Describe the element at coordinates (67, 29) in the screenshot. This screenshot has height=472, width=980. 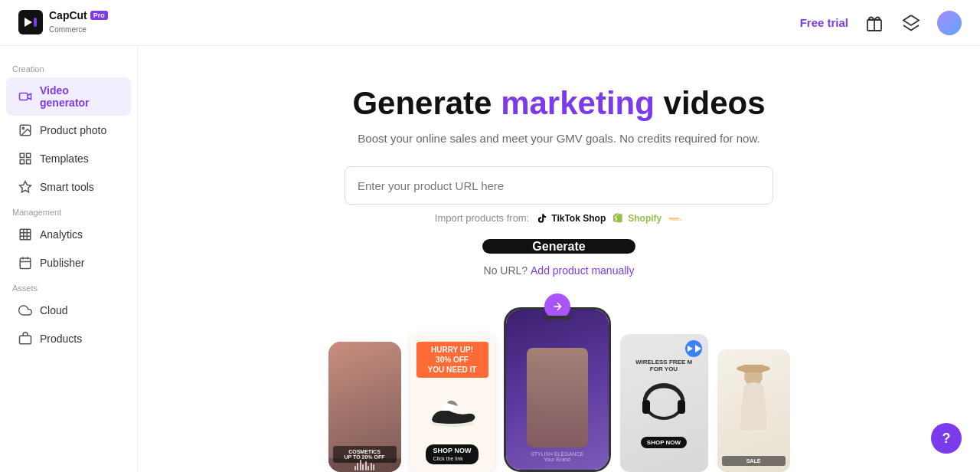
I see `app-sub: Commerce` at that location.